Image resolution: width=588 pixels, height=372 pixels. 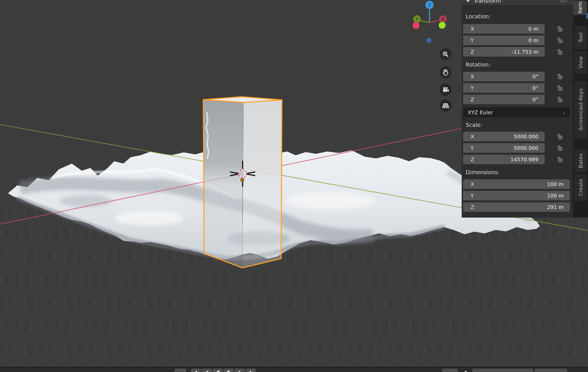 What do you see at coordinates (560, 99) in the screenshot?
I see `rotation-z-lock-icon` at bounding box center [560, 99].